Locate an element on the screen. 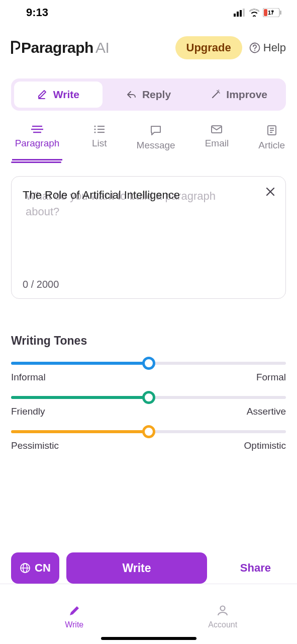  pencil-icon is located at coordinates (74, 611).